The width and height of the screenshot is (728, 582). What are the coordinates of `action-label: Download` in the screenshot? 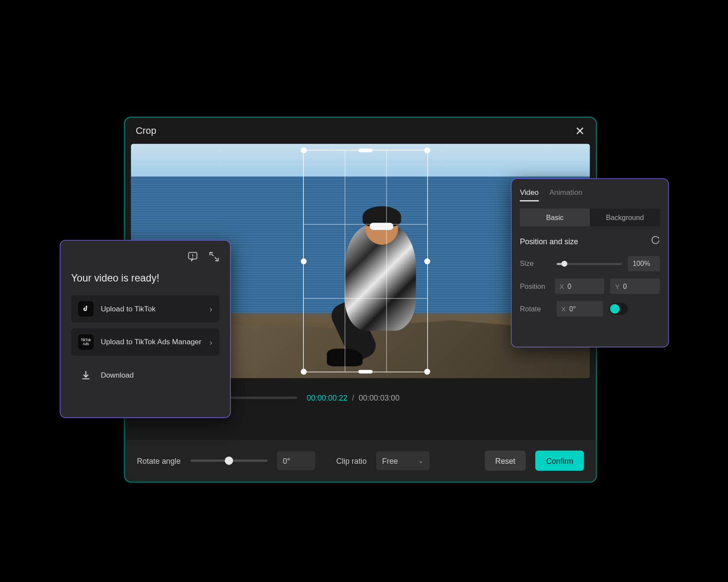 It's located at (156, 375).